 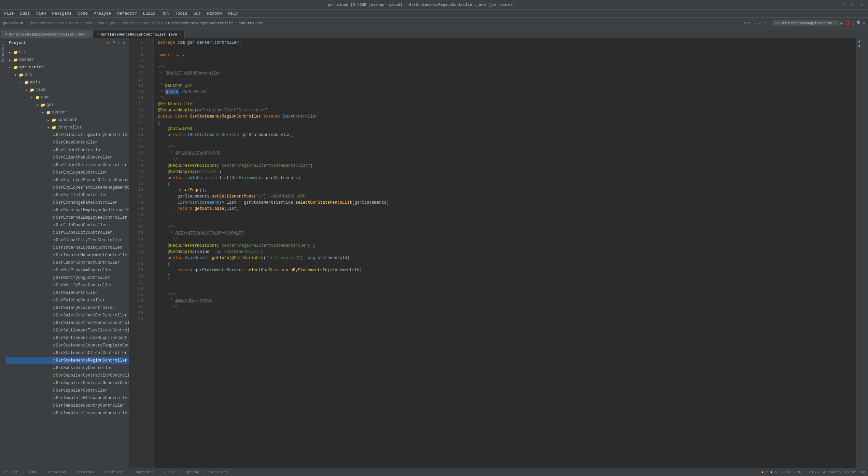 What do you see at coordinates (68, 112) in the screenshot?
I see `tree-item-center: ▾ 📁 center` at bounding box center [68, 112].